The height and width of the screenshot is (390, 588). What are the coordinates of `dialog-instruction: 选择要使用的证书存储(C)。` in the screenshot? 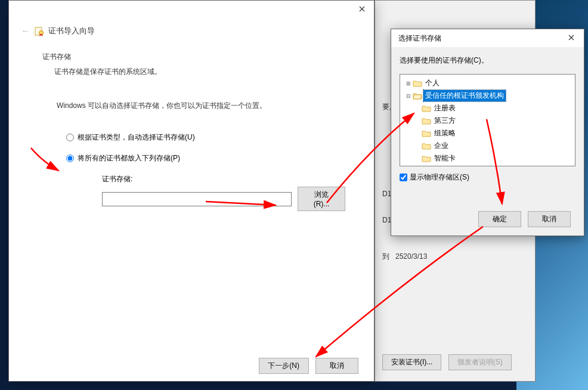 It's located at (488, 61).